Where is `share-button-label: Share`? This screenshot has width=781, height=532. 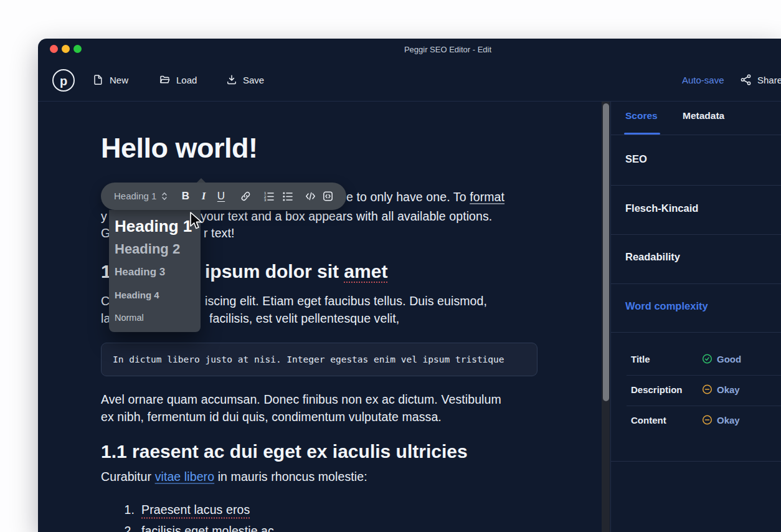
share-button-label: Share is located at coordinates (769, 80).